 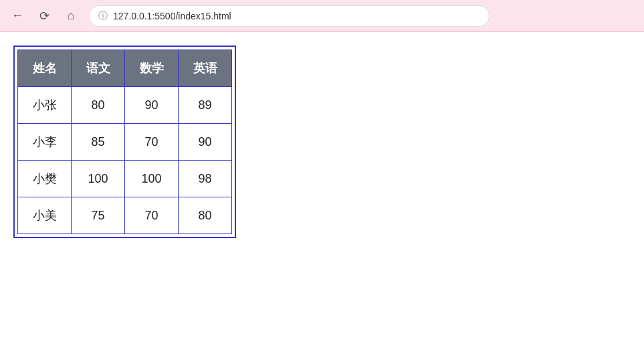 What do you see at coordinates (125, 142) in the screenshot?
I see `table-row: 小李857090` at bounding box center [125, 142].